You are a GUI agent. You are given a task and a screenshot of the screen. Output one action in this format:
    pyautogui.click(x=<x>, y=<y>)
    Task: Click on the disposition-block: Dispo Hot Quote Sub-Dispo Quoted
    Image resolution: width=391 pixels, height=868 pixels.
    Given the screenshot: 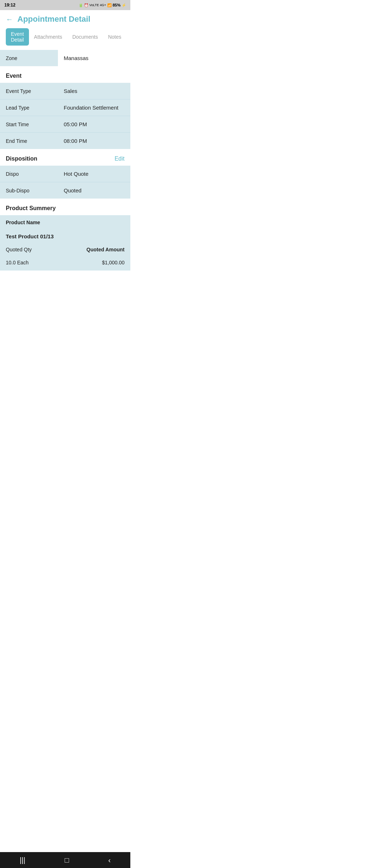 What is the action you would take?
    pyautogui.click(x=65, y=182)
    